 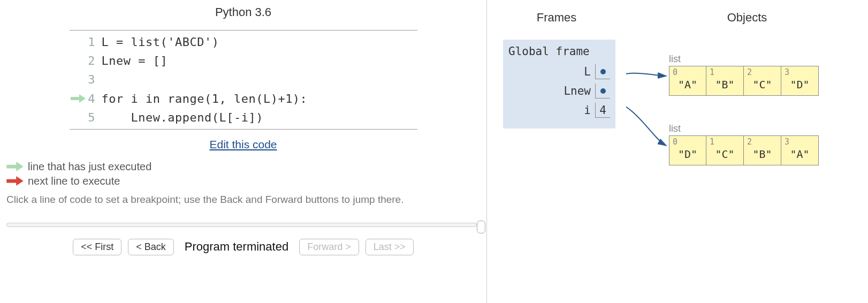 I want to click on list-cell: 2"B", so click(x=763, y=150).